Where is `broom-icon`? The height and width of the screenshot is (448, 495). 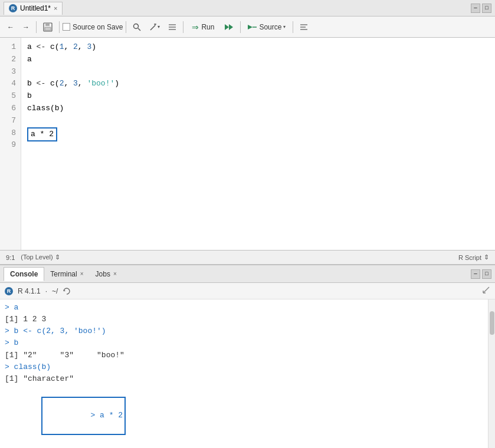
broom-icon is located at coordinates (486, 290).